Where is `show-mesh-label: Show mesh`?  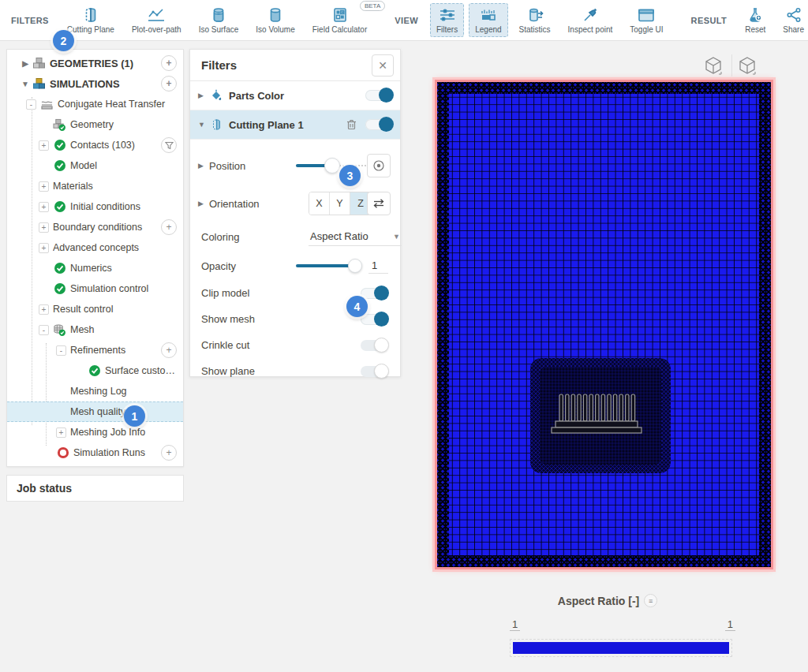 show-mesh-label: Show mesh is located at coordinates (281, 319).